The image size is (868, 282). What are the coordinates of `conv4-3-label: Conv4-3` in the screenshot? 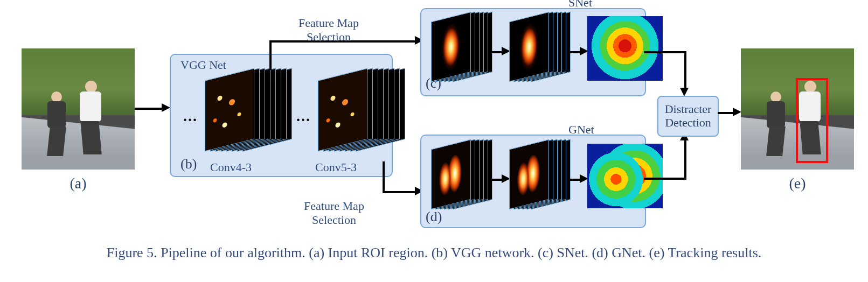 It's located at (231, 167).